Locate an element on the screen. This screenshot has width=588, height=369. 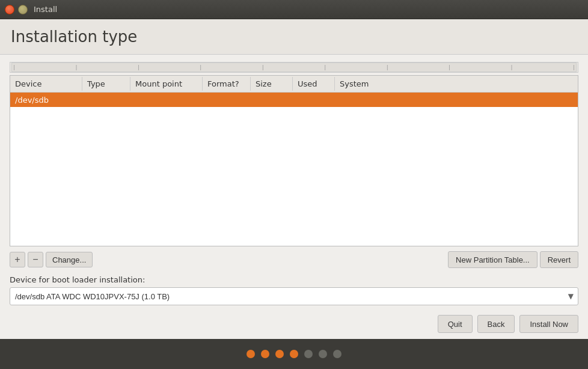
titlebar: Install is located at coordinates (294, 10).